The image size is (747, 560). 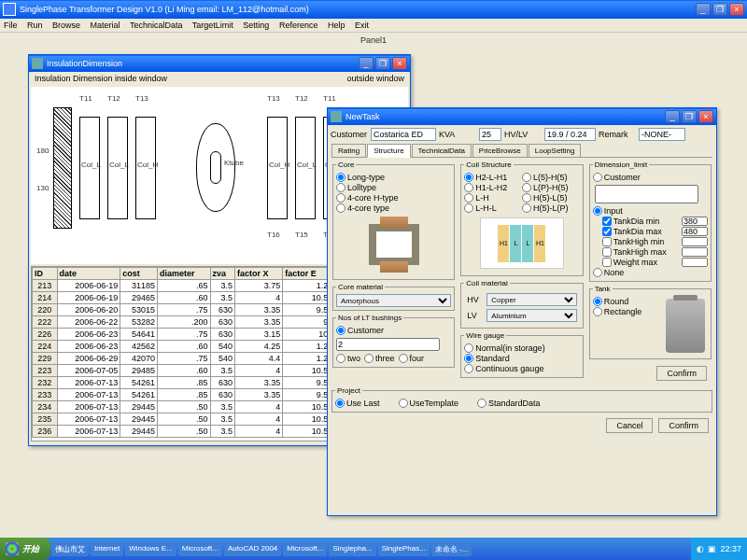 I want to click on taskbar-item: Internet, so click(x=106, y=549).